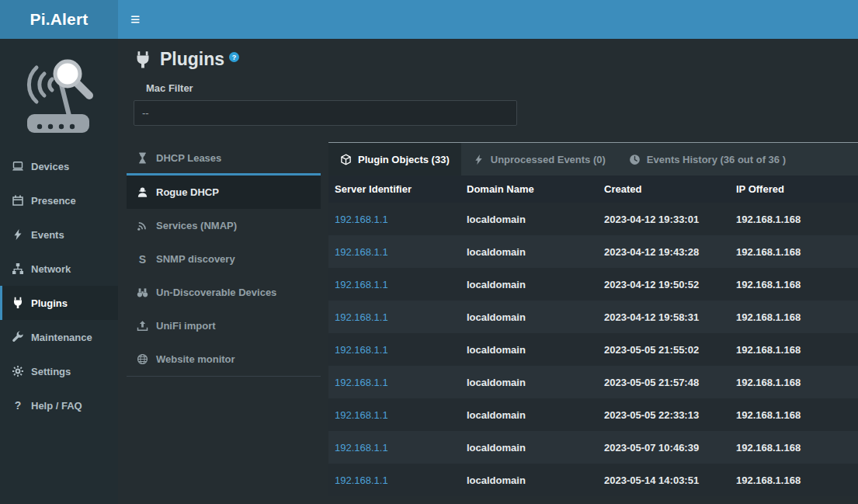 The height and width of the screenshot is (504, 858). Describe the element at coordinates (186, 326) in the screenshot. I see `plugin-nav-item-label: UniFi import` at that location.